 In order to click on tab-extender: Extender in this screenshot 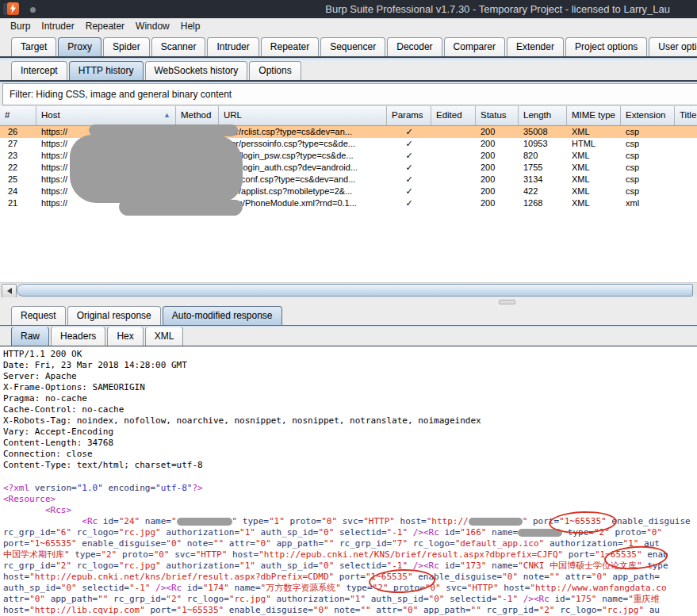, I will do `click(535, 47)`.